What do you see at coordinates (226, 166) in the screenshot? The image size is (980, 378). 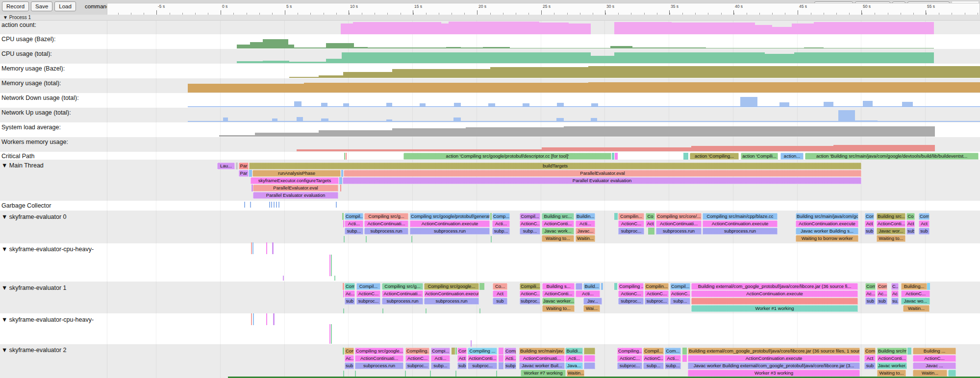 I see `event-block-lau: Lau...` at bounding box center [226, 166].